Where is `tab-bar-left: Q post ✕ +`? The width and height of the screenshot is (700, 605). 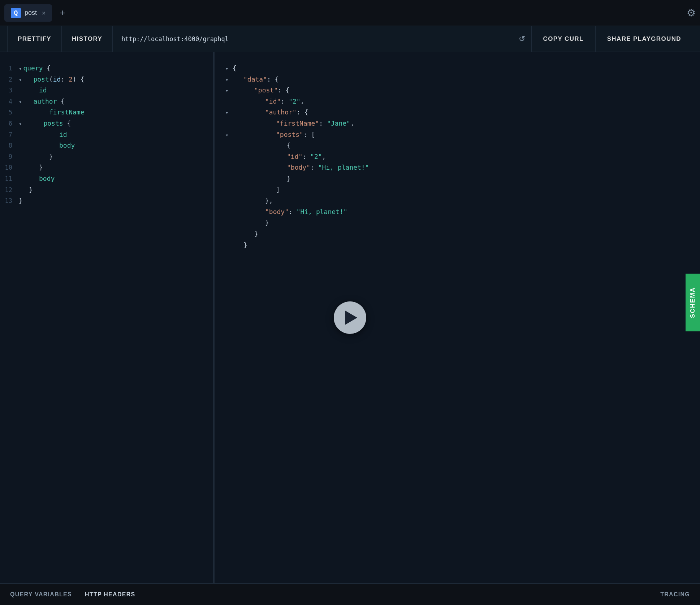
tab-bar-left: Q post ✕ + is located at coordinates (38, 13).